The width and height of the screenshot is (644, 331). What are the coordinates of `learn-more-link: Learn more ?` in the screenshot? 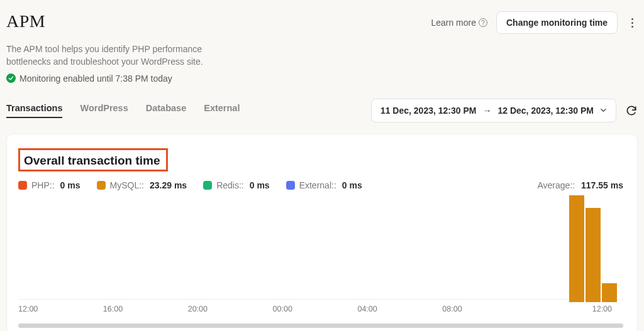 It's located at (459, 23).